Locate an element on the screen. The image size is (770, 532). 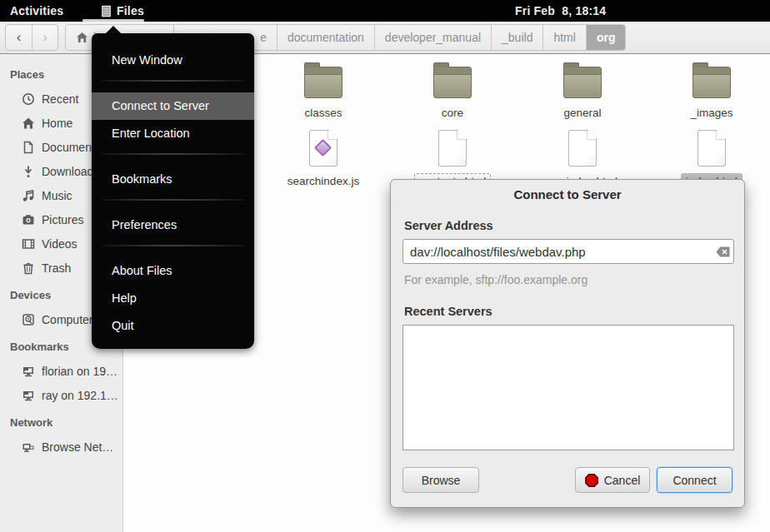
menu-item-about-files: About Files is located at coordinates (173, 271).